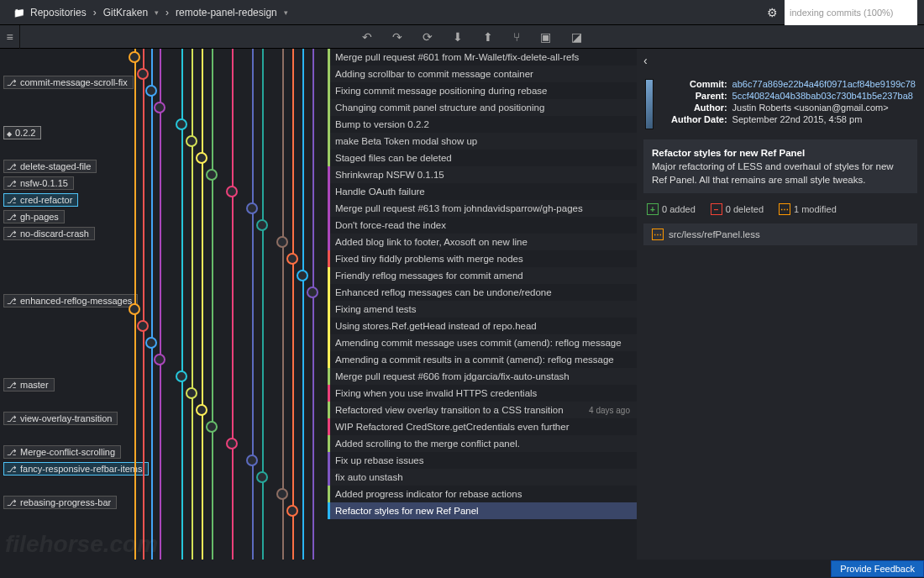 This screenshot has width=924, height=578. Describe the element at coordinates (482, 444) in the screenshot. I see `commit-row: Added scrolling to the merge conflict pa…` at that location.